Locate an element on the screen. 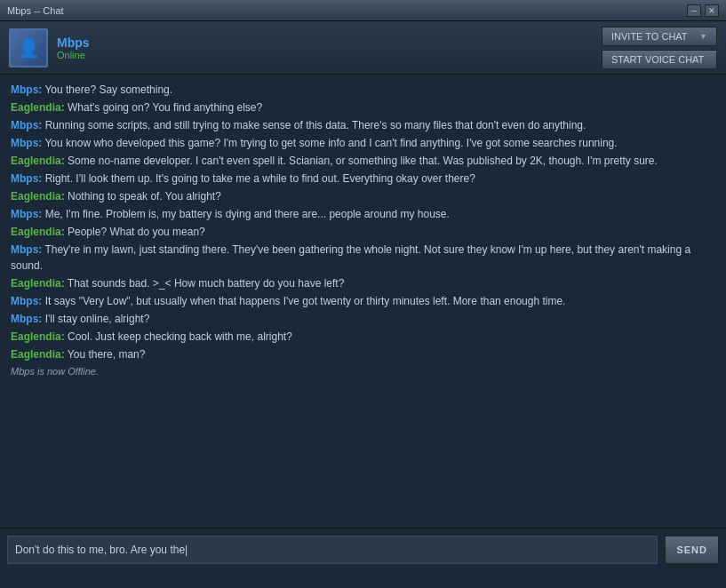 The image size is (726, 588). message-line: Eaglendia: People? What do you mean? is located at coordinates (363, 232).